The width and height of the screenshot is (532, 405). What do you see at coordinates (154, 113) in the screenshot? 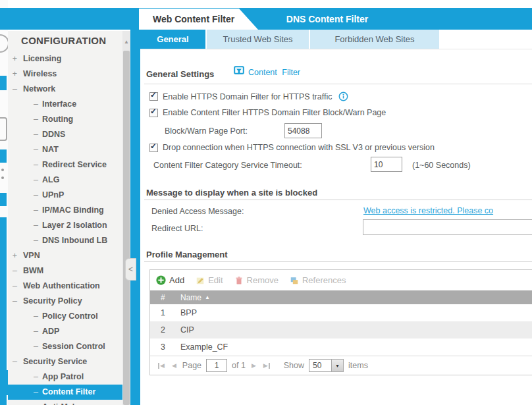
I see `block-warn-page-checkbox: ✓` at bounding box center [154, 113].